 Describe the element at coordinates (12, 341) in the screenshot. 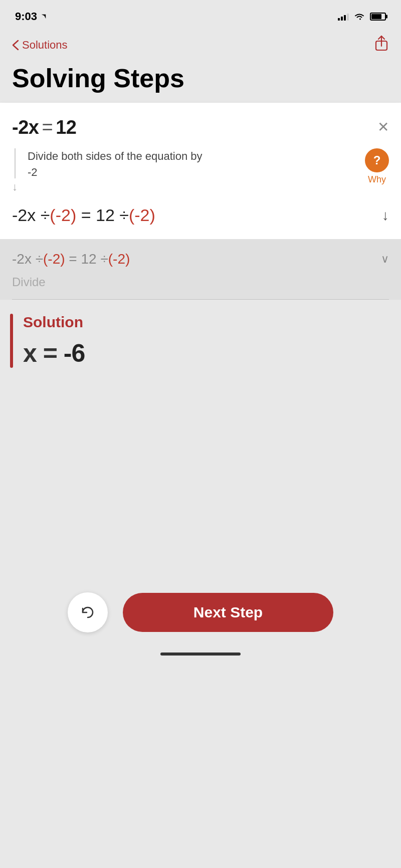

I see `solution-bar` at that location.